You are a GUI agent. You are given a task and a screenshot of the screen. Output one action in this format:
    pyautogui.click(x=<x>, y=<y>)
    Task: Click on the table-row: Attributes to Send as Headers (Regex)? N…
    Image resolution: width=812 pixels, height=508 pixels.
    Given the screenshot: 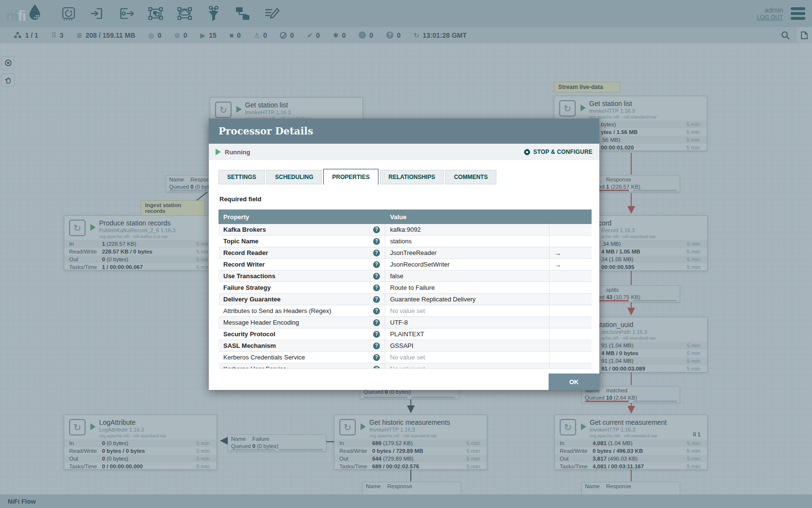 What is the action you would take?
    pyautogui.click(x=405, y=311)
    